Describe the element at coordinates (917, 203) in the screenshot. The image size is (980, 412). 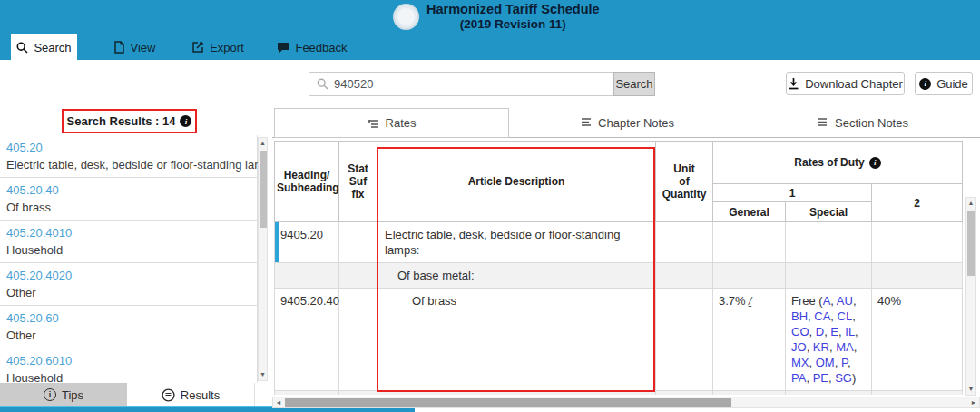
I see `col-header-rates-2: 2` at that location.